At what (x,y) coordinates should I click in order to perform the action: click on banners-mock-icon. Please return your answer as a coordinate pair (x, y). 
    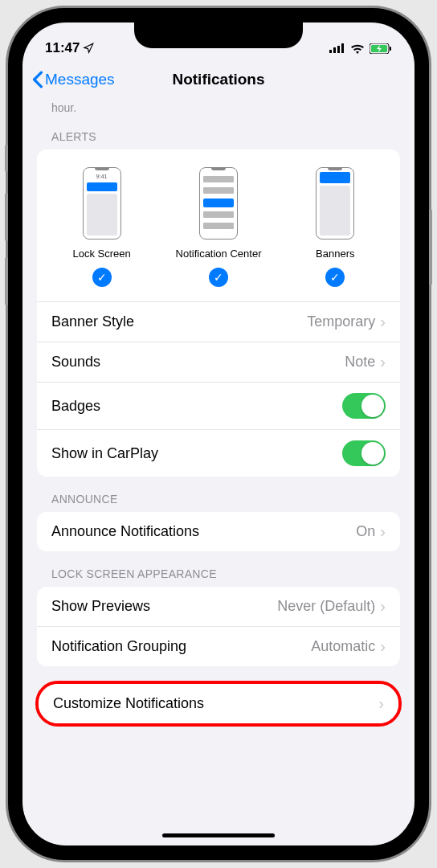
    Looking at the image, I should click on (335, 203).